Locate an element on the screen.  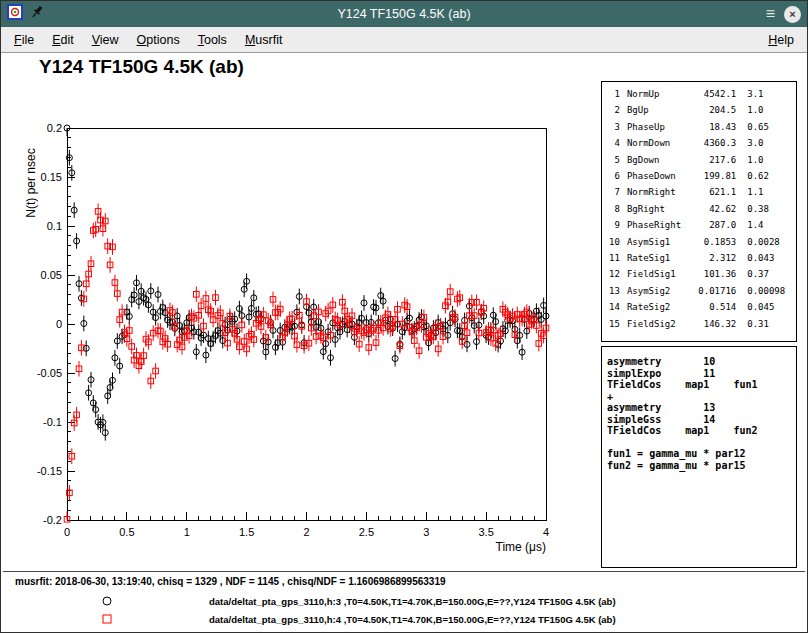
svg-text: 0.15 is located at coordinates (52, 177).